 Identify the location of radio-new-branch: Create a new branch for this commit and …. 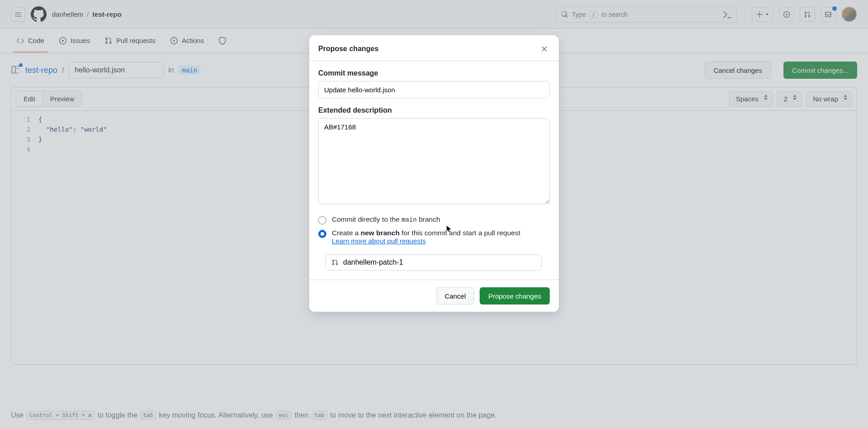
(434, 237).